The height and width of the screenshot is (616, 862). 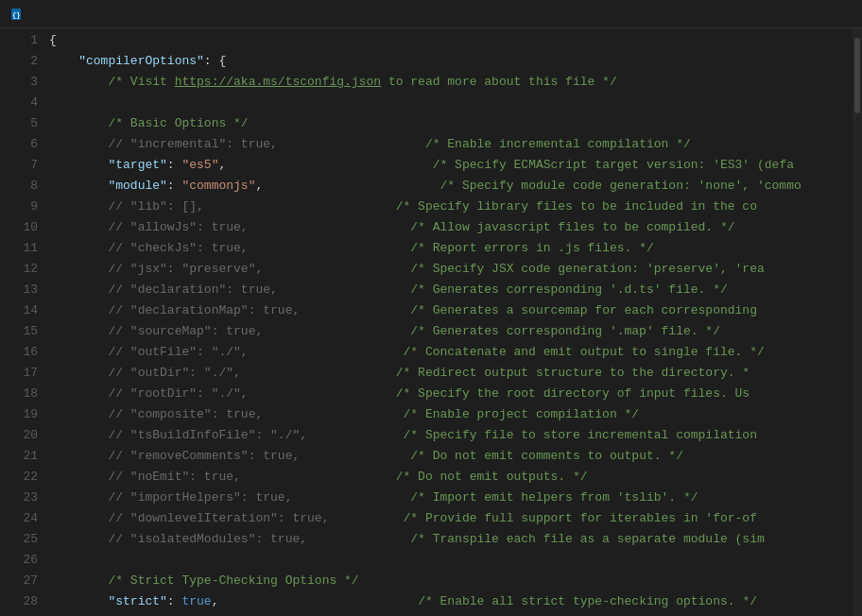 What do you see at coordinates (197, 601) in the screenshot?
I see `token: true` at bounding box center [197, 601].